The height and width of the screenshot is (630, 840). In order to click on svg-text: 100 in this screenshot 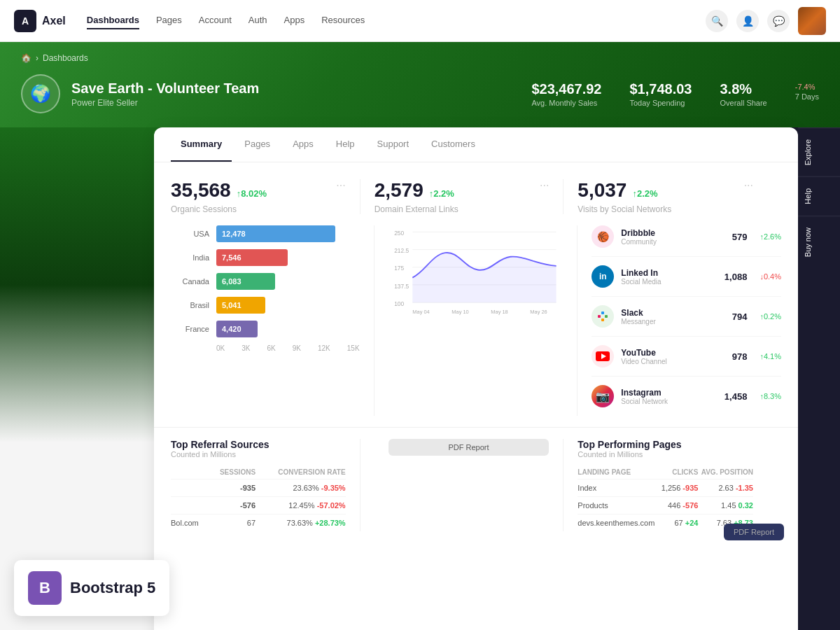, I will do `click(399, 304)`.